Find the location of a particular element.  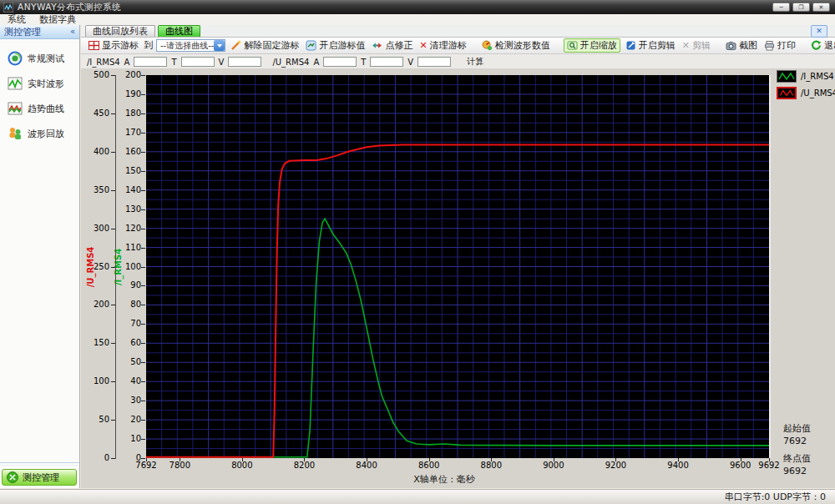

zoom-icon is located at coordinates (573, 45).